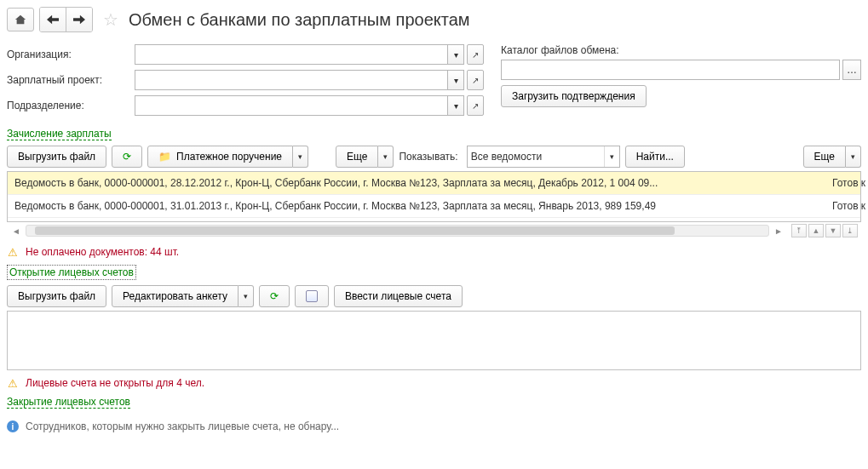 The height and width of the screenshot is (469, 868). What do you see at coordinates (475, 54) in the screenshot?
I see `org-open-button: ↗` at bounding box center [475, 54].